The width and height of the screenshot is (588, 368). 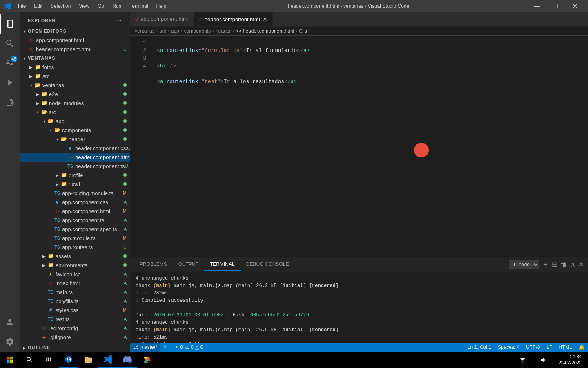 I want to click on section-open-editors: ▾ OPEN EDITORS, so click(x=75, y=31).